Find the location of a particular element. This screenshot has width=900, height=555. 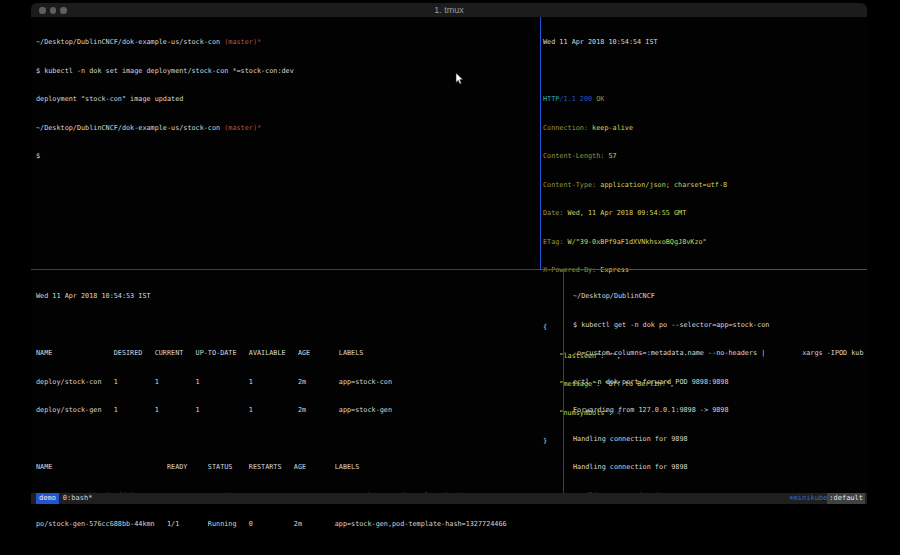

forwarding-output: Forwarding from 127.0.0.1:9898 -> 9898 is located at coordinates (718, 411).